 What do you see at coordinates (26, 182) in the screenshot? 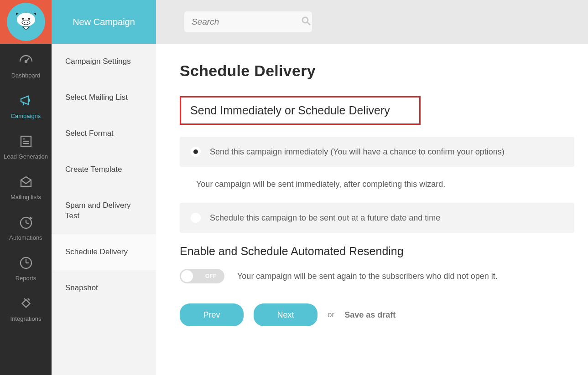
I see `envelope-icon` at bounding box center [26, 182].